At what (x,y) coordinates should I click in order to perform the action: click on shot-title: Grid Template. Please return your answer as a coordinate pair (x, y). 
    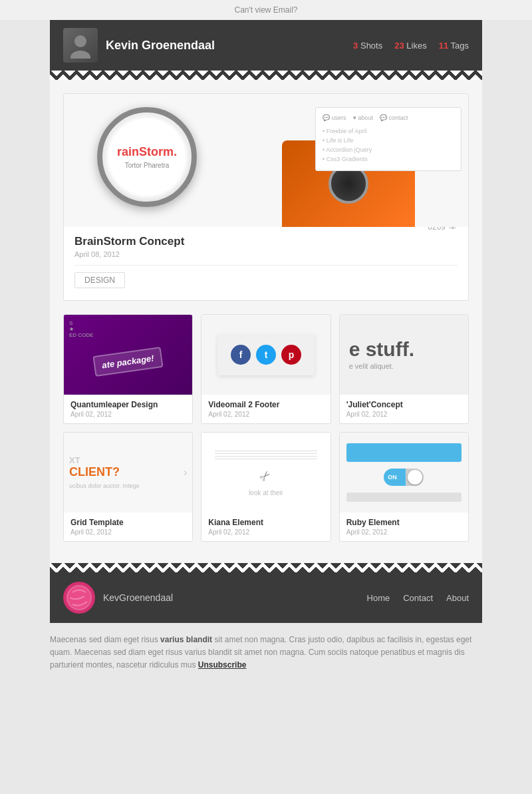
    Looking at the image, I should click on (128, 522).